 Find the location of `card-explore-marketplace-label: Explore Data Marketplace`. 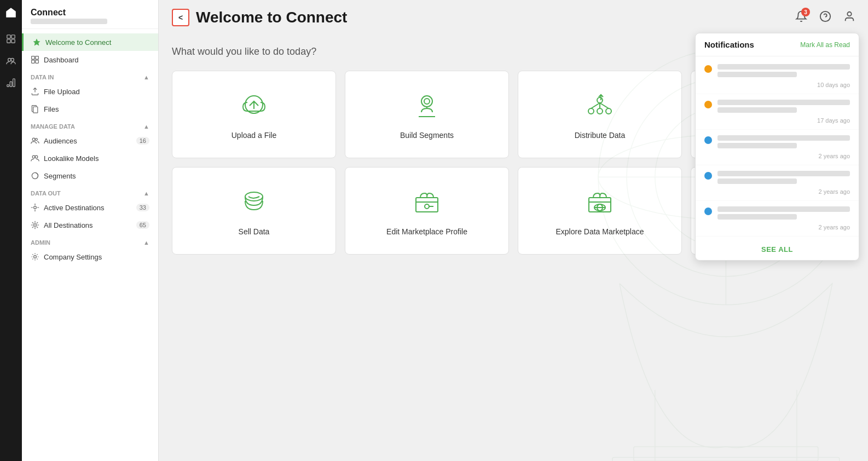

card-explore-marketplace-label: Explore Data Marketplace is located at coordinates (600, 232).